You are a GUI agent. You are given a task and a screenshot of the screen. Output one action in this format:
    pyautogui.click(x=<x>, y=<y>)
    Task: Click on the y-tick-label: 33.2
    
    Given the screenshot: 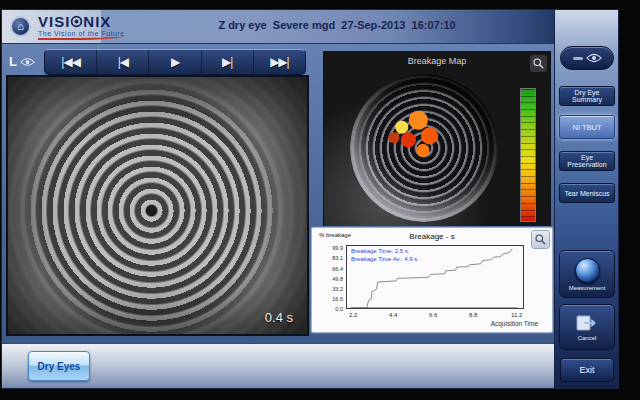 What is the action you would take?
    pyautogui.click(x=330, y=289)
    